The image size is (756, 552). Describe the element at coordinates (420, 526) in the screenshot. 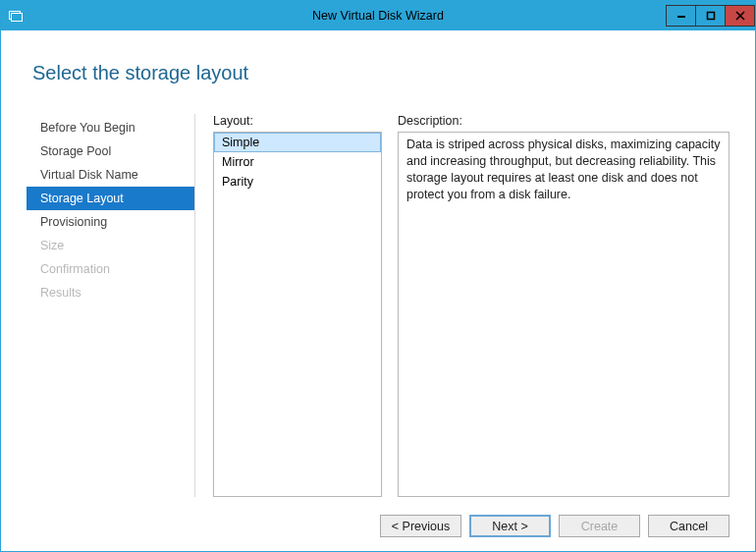

I see `previous-button: < Previous` at that location.